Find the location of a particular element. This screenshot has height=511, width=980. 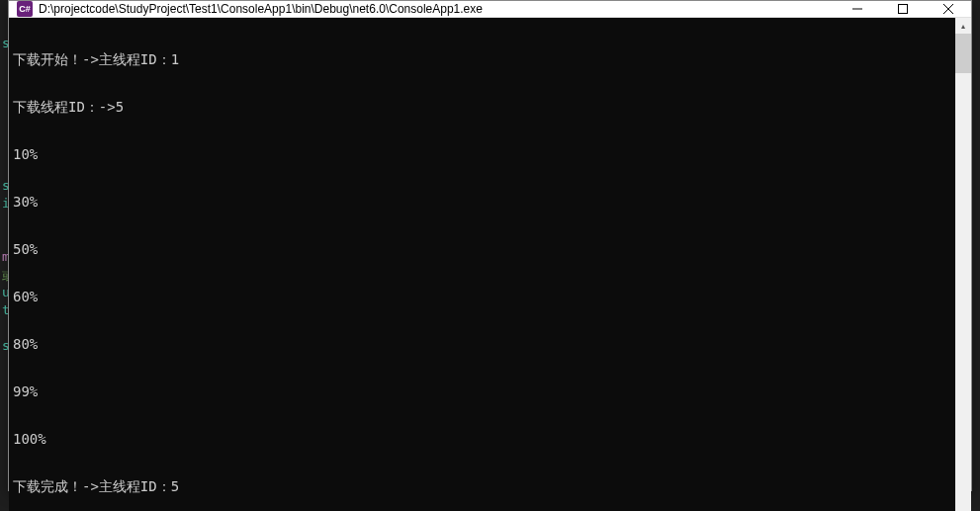

scrollbar-up-button: ▴ is located at coordinates (963, 26).